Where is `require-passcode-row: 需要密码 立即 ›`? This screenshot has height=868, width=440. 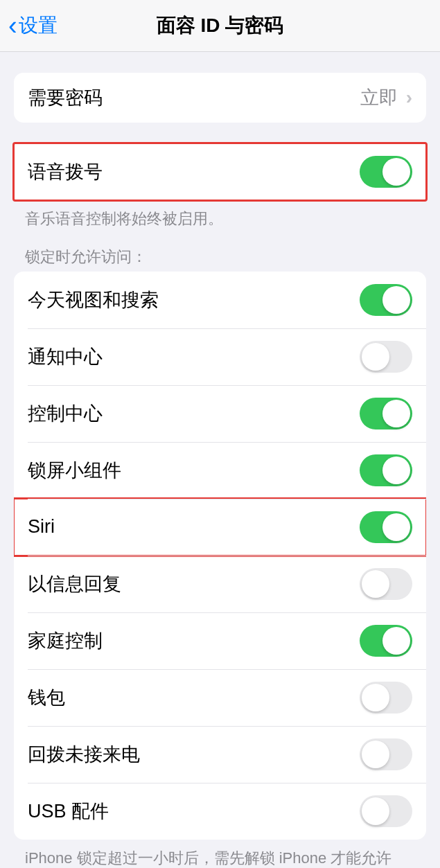
require-passcode-row: 需要密码 立即 › is located at coordinates (220, 98).